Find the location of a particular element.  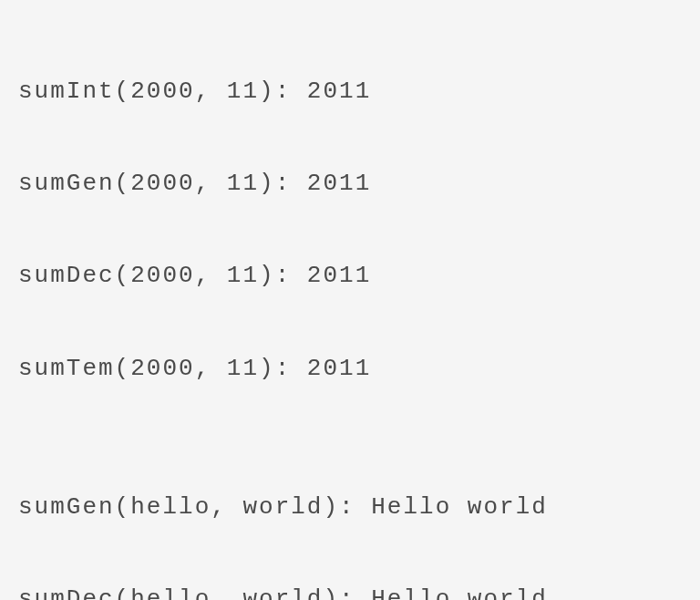

output-line: sumGen(hello, world): Hello world is located at coordinates (350, 507).